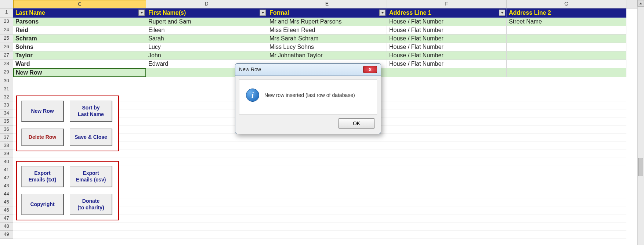  I want to click on dialog-message: New row inserted (last row of database), so click(310, 95).